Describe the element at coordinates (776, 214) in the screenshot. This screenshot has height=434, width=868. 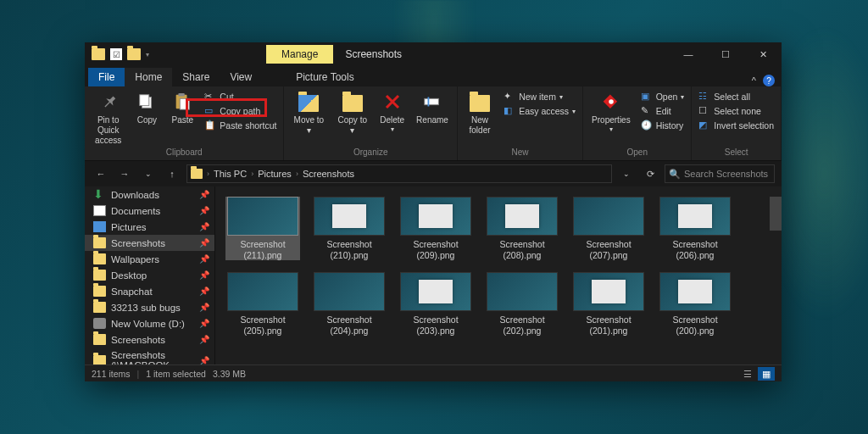
I see `scrollbar-thumb` at that location.